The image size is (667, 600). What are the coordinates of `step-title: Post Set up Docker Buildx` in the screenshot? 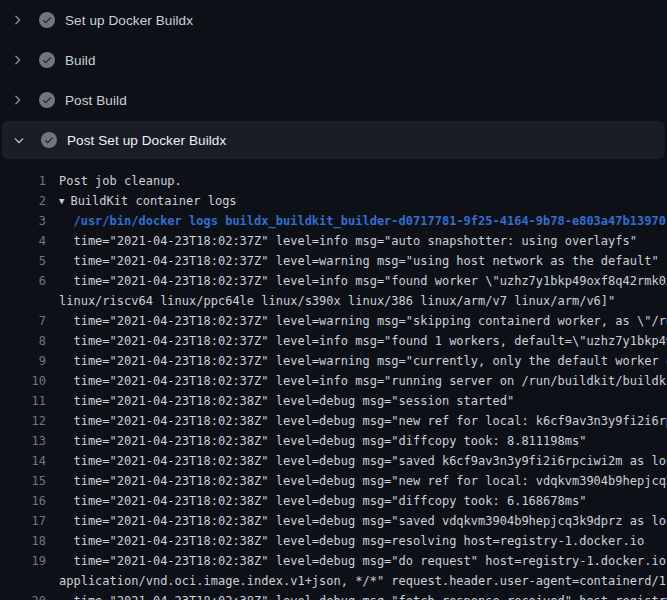 It's located at (146, 140).